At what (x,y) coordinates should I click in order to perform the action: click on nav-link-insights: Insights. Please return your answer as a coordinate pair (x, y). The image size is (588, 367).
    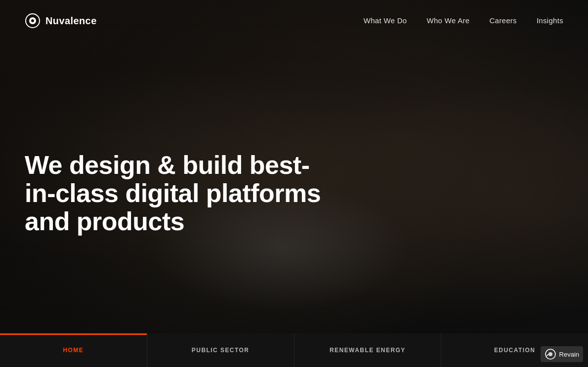
    Looking at the image, I should click on (550, 21).